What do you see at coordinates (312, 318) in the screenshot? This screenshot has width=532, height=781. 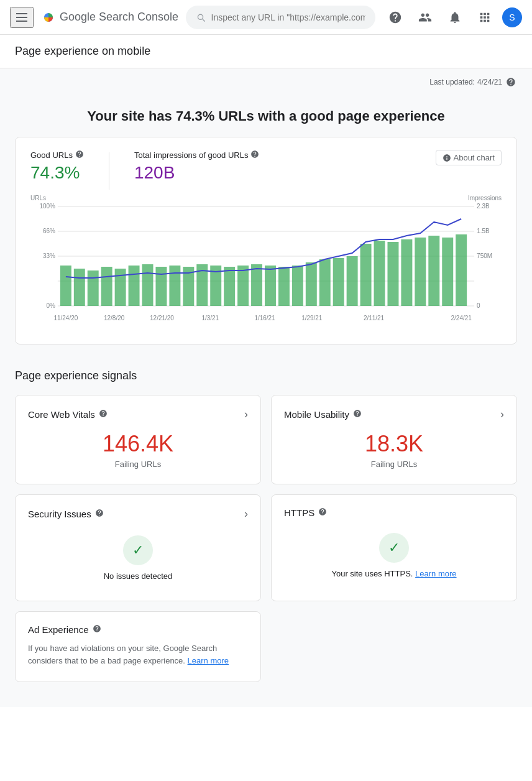 I see `svg-text: 1/29/21` at bounding box center [312, 318].